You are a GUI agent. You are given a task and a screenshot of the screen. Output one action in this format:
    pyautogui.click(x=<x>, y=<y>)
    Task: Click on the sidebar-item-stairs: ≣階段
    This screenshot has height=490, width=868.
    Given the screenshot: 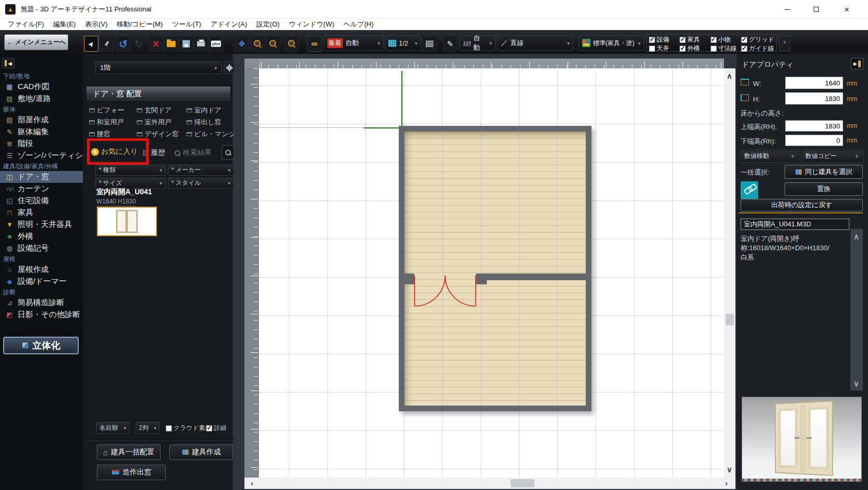 What is the action you would take?
    pyautogui.click(x=41, y=144)
    